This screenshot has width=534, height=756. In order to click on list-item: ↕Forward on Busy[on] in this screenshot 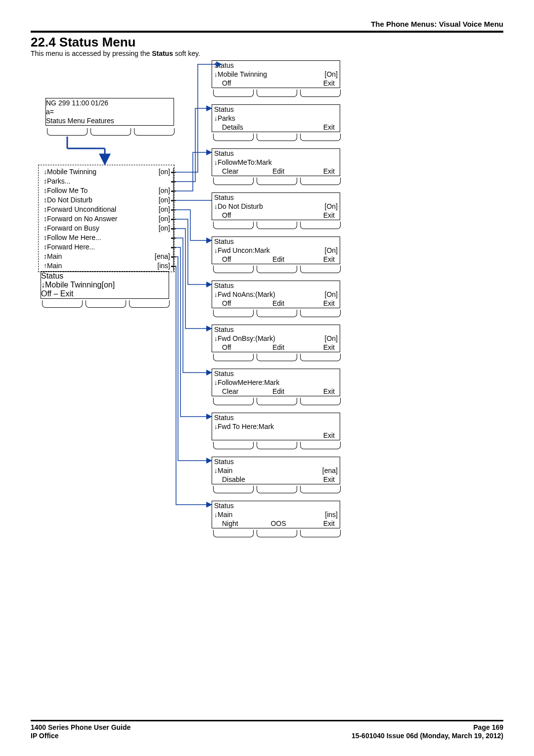, I will do `click(106, 229)`.